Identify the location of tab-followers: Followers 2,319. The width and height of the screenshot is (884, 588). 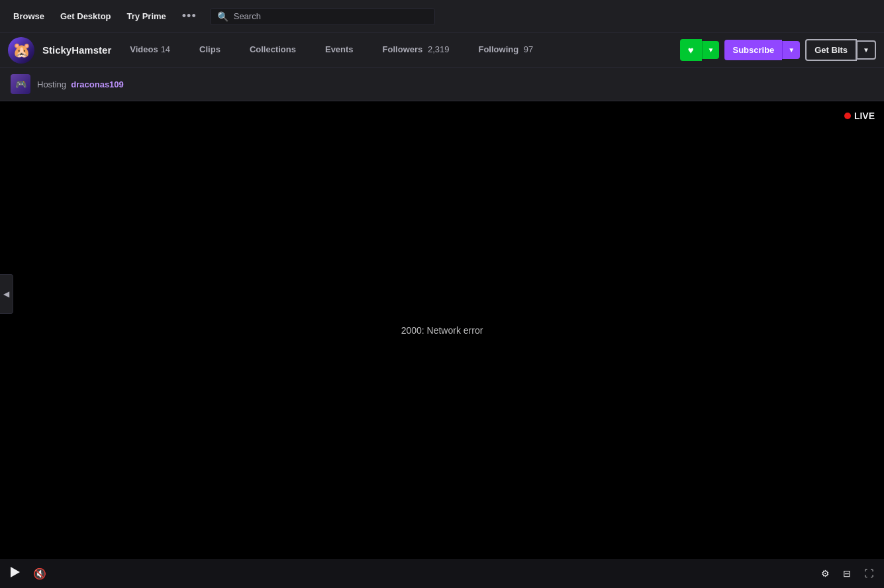
(416, 50).